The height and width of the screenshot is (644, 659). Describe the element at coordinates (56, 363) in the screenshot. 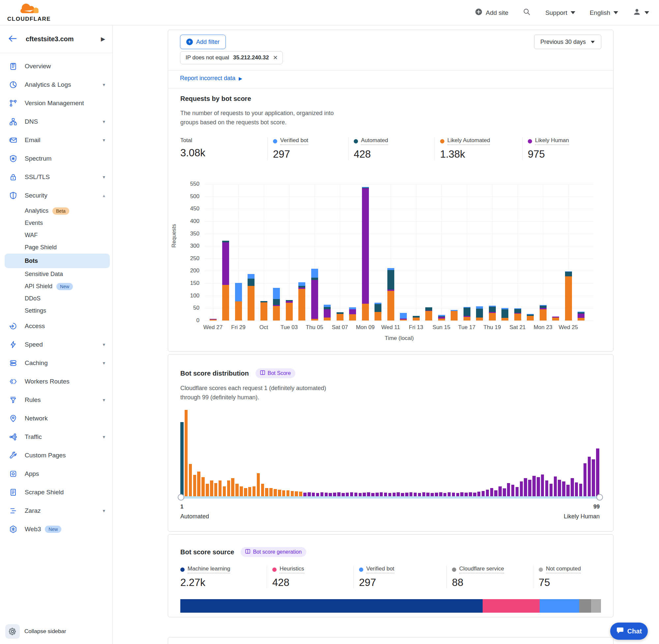

I see `sidebar-item-caching: Caching▾` at that location.